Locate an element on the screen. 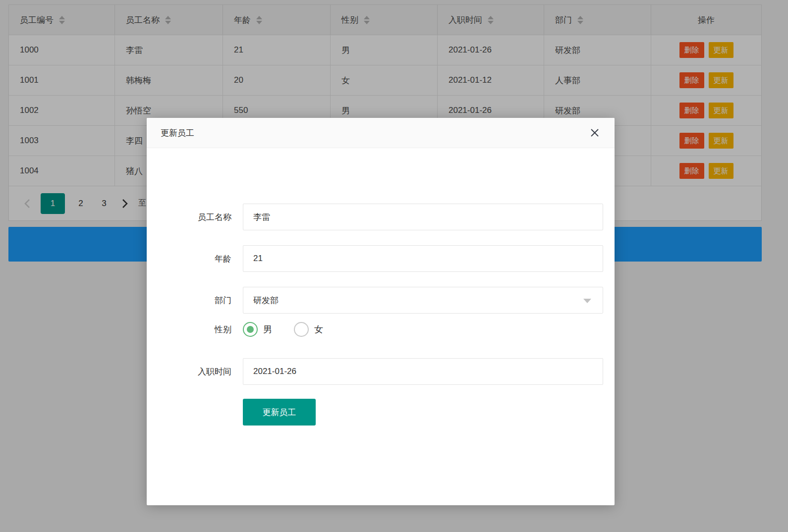  radio-selected-icon is located at coordinates (250, 329).